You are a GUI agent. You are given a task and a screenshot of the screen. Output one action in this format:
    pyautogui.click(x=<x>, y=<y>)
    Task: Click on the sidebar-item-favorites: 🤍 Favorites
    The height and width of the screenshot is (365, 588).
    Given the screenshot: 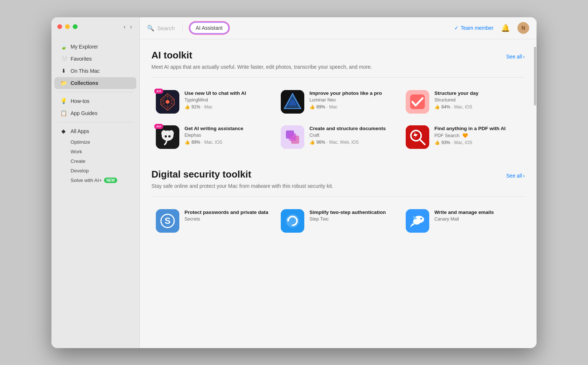 What is the action you would take?
    pyautogui.click(x=96, y=59)
    